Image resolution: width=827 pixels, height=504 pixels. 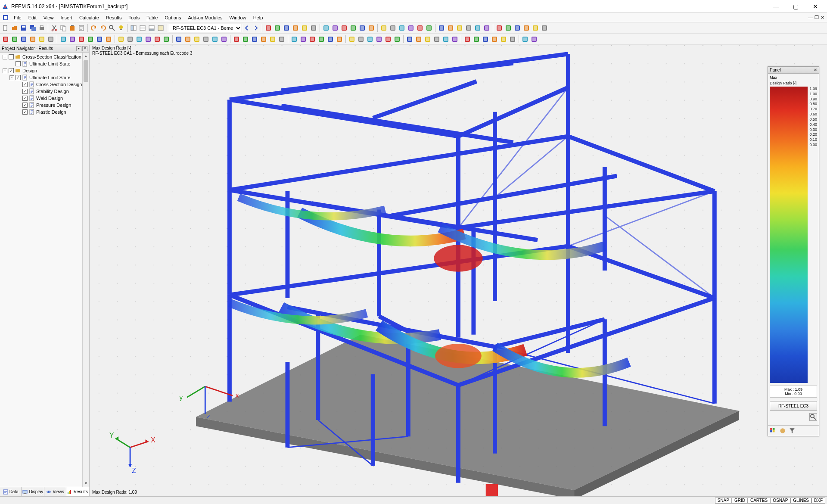 I want to click on navigator-tab-results: Results, so click(x=78, y=492).